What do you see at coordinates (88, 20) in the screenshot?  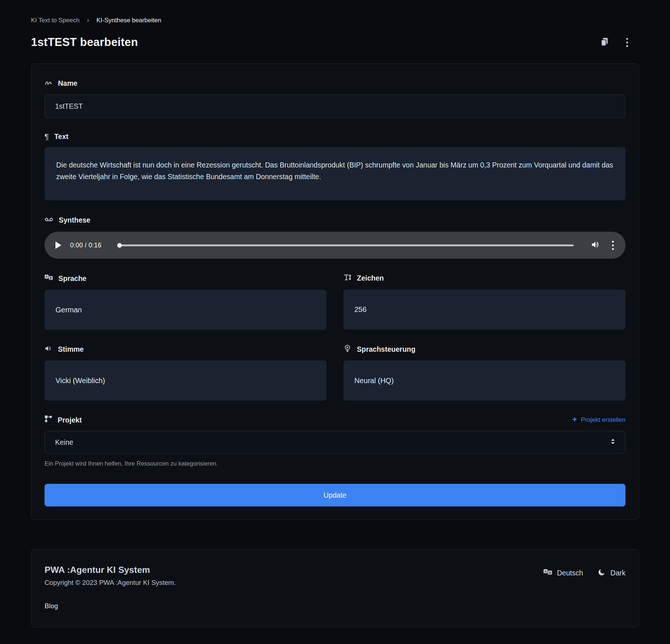 I see `chevron-right-icon: ›` at bounding box center [88, 20].